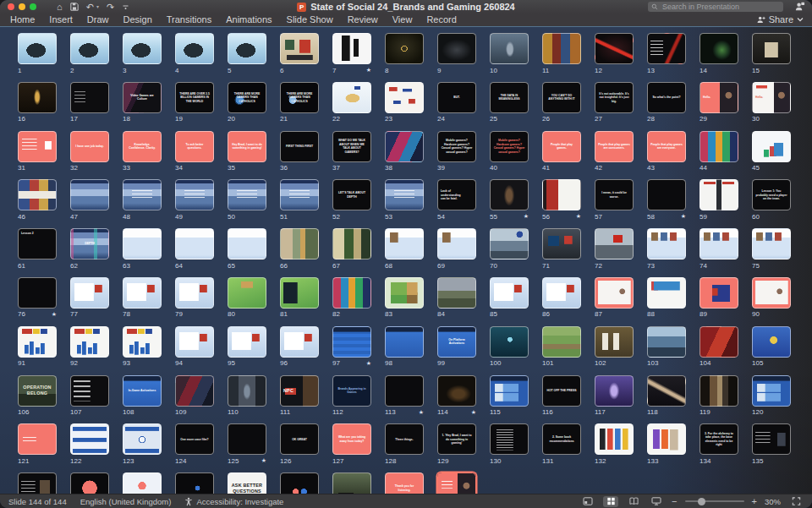 This screenshot has height=508, width=812. Describe the element at coordinates (189, 20) in the screenshot. I see `menu-tab-transitions: Transitions` at that location.